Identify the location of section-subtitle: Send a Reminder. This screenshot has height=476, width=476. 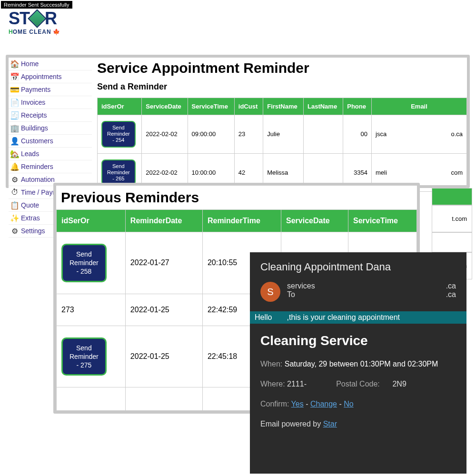
(282, 87).